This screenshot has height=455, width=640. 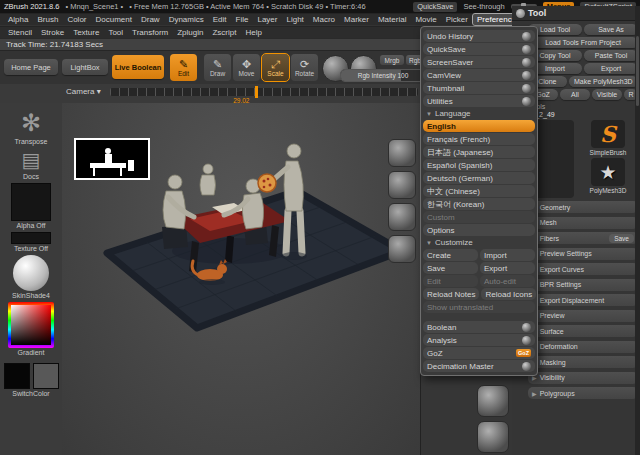 What do you see at coordinates (450, 281) in the screenshot?
I see `customize-edit: Edit` at bounding box center [450, 281].